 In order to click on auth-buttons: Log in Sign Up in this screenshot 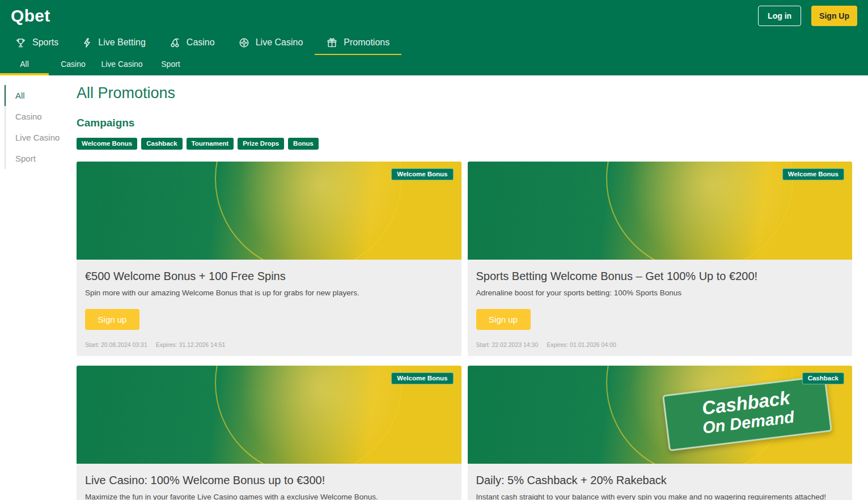, I will do `click(807, 16)`.